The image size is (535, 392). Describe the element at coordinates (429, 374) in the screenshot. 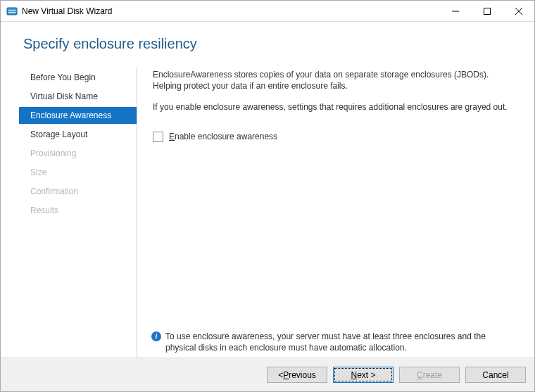

I see `create-button: Create` at that location.